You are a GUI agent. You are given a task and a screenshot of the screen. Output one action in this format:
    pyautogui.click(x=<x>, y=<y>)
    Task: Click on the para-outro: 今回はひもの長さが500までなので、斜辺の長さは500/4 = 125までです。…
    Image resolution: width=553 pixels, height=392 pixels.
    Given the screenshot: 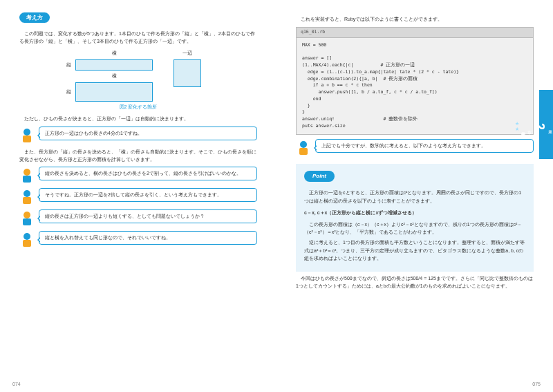 What is the action you would take?
    pyautogui.click(x=415, y=282)
    